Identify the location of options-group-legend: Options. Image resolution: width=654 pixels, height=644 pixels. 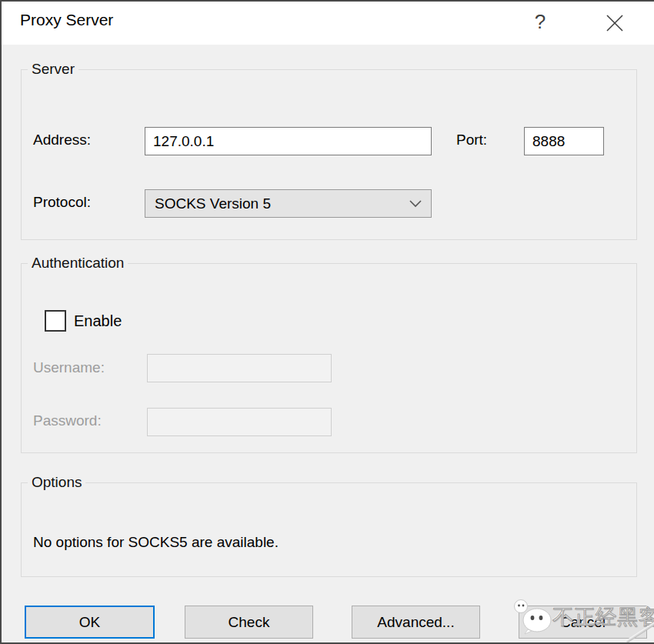
(57, 482).